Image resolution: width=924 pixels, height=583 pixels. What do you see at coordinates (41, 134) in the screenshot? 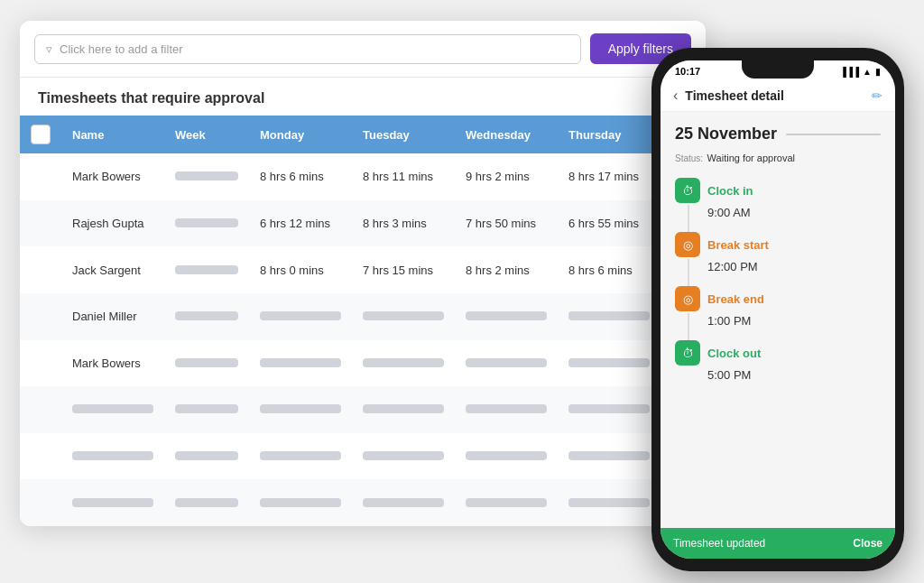
I see `col-edit: ✏` at bounding box center [41, 134].